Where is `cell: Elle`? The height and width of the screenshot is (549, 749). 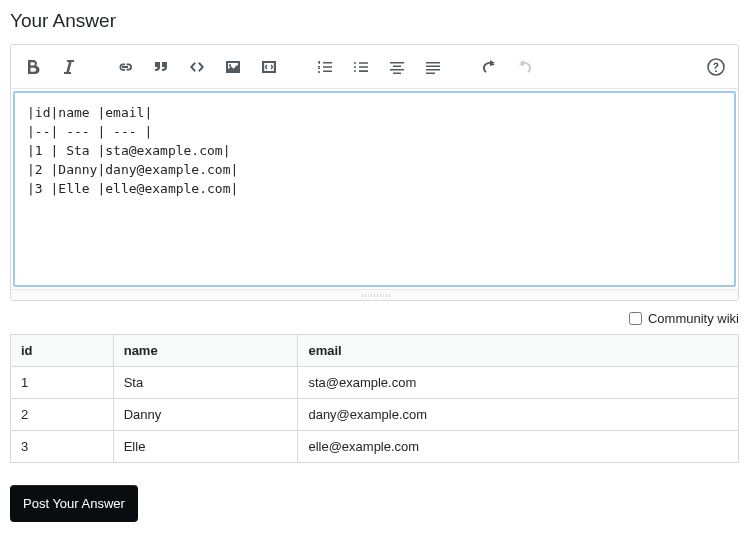
cell: Elle is located at coordinates (206, 447).